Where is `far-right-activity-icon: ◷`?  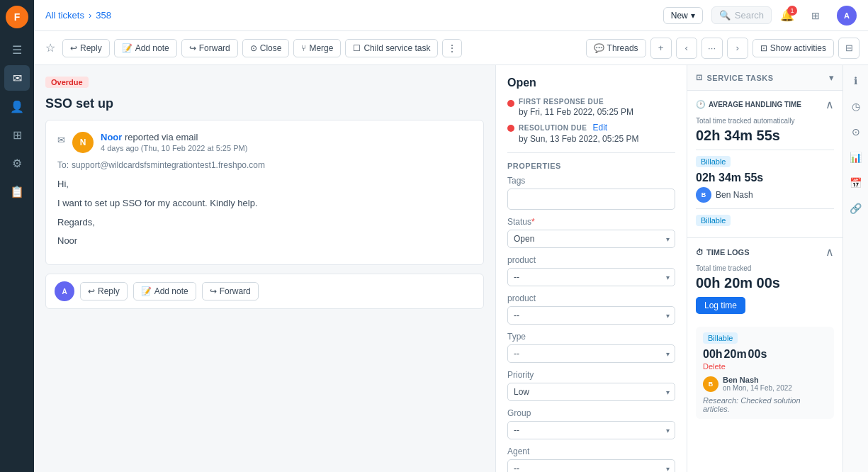
far-right-activity-icon: ◷ is located at coordinates (856, 106).